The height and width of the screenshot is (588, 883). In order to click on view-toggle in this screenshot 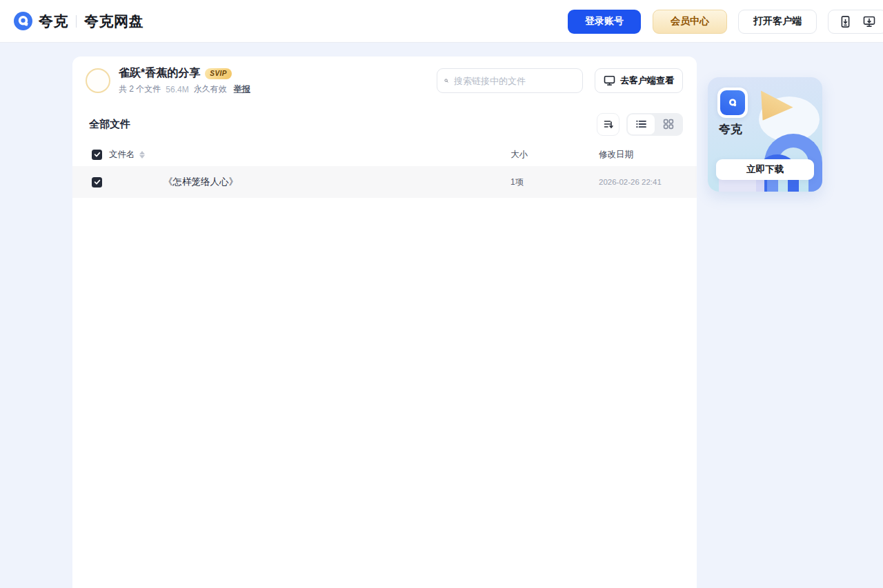, I will do `click(655, 124)`.